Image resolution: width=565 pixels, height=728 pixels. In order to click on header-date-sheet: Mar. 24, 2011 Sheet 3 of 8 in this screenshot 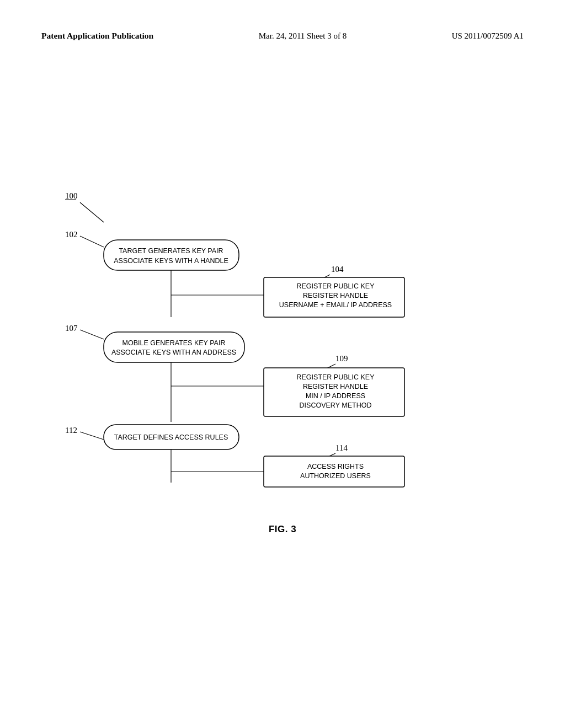, I will do `click(302, 35)`.